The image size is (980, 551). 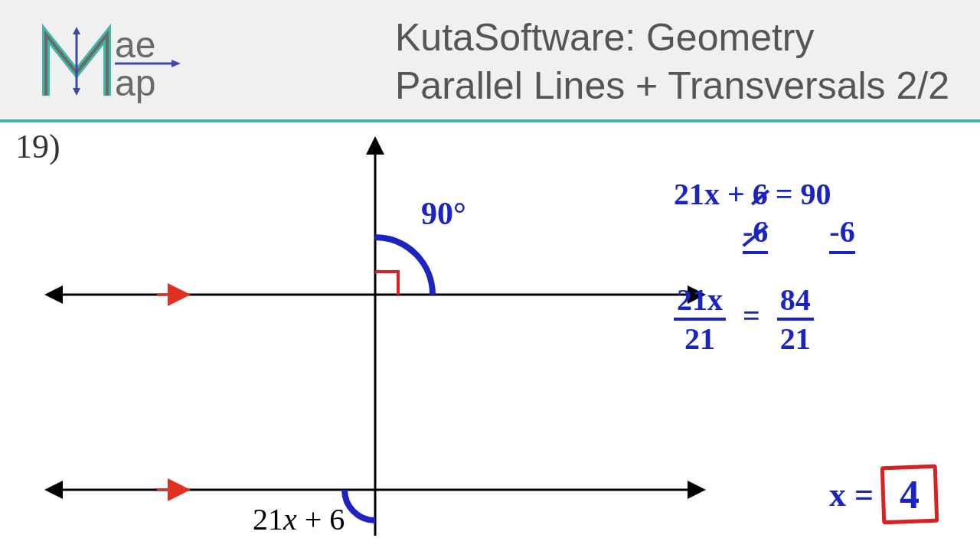 I want to click on fraction-rhs: 84 21, so click(x=795, y=319).